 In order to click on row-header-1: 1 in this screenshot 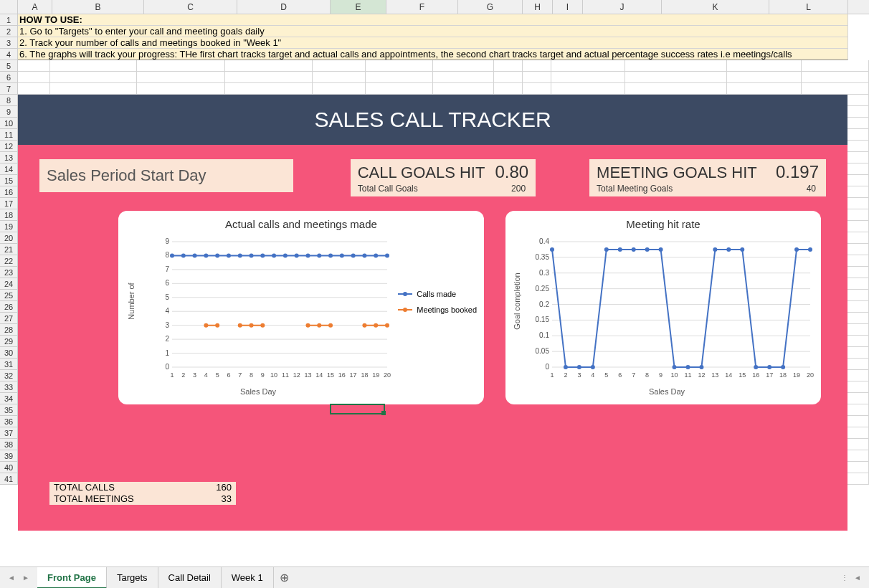, I will do `click(9, 20)`.